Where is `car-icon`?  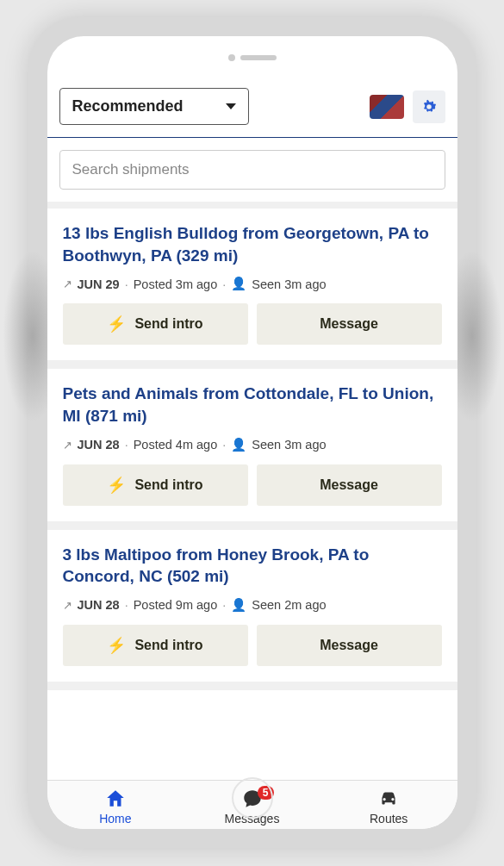 car-icon is located at coordinates (389, 799).